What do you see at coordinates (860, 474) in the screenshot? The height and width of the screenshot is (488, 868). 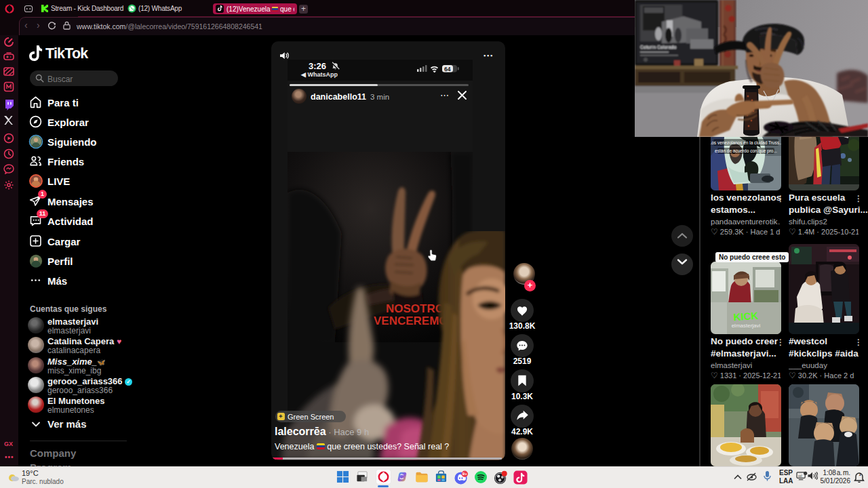 I see `svg-text: z` at bounding box center [860, 474].